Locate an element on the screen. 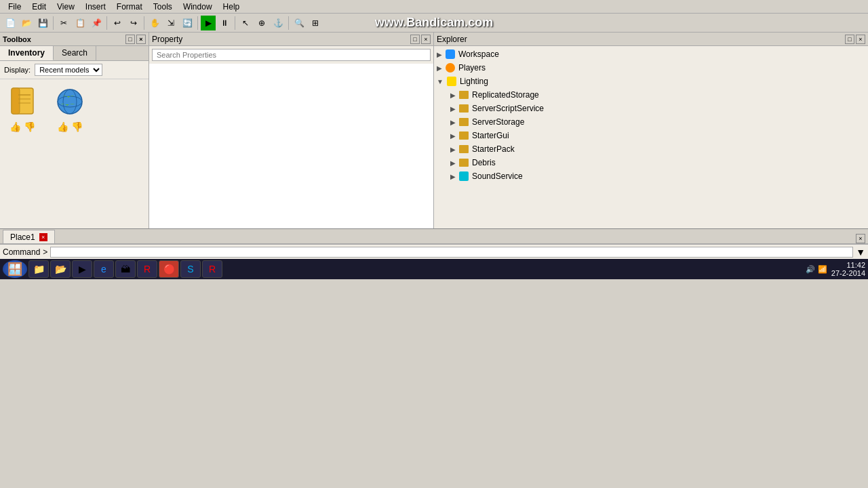  menu-edit: Edit is located at coordinates (39, 7).